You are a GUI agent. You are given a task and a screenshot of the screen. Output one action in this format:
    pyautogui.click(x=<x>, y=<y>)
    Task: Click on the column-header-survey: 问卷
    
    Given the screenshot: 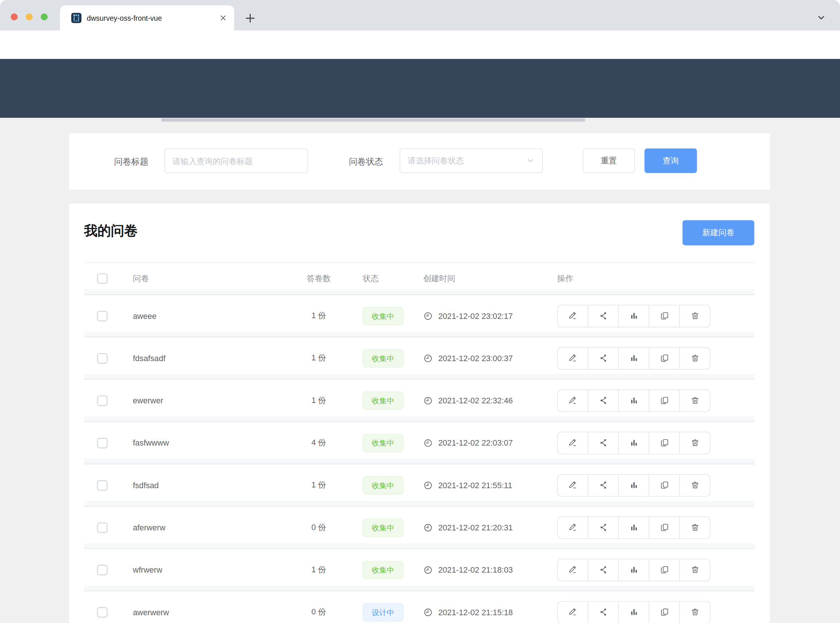 What is the action you would take?
    pyautogui.click(x=205, y=278)
    